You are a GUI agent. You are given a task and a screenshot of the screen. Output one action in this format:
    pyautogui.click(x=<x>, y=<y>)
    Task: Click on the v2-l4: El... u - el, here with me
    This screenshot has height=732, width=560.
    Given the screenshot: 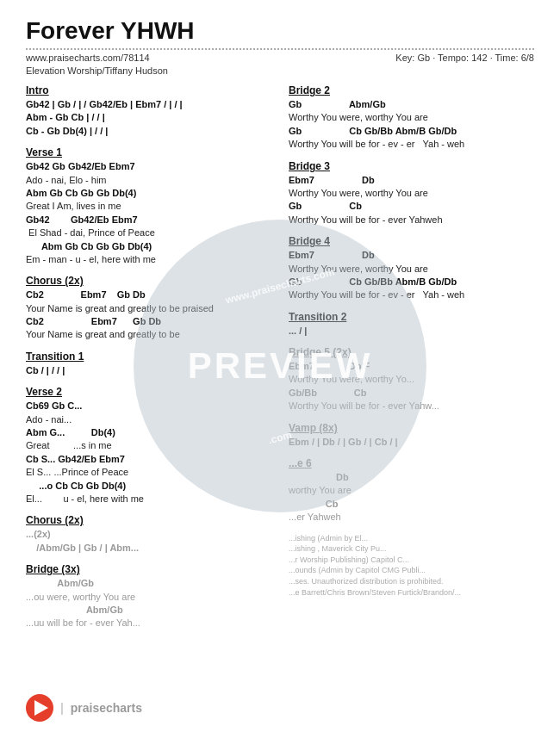 What is the action you would take?
    pyautogui.click(x=148, y=499)
    